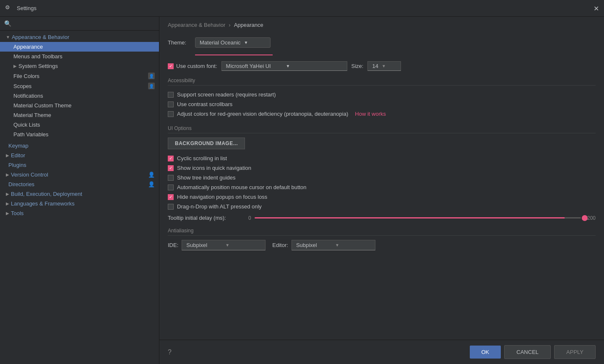 This screenshot has width=604, height=364. What do you see at coordinates (28, 47) in the screenshot?
I see `sidebar-item-label: Appearance` at bounding box center [28, 47].